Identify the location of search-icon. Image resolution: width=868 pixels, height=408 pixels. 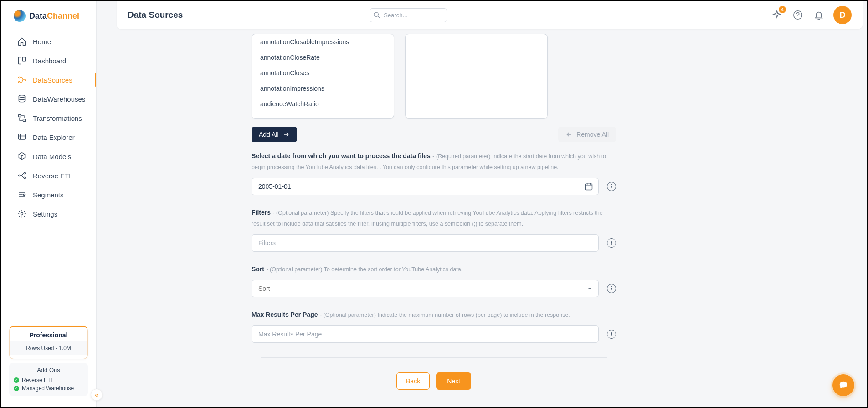
(377, 15).